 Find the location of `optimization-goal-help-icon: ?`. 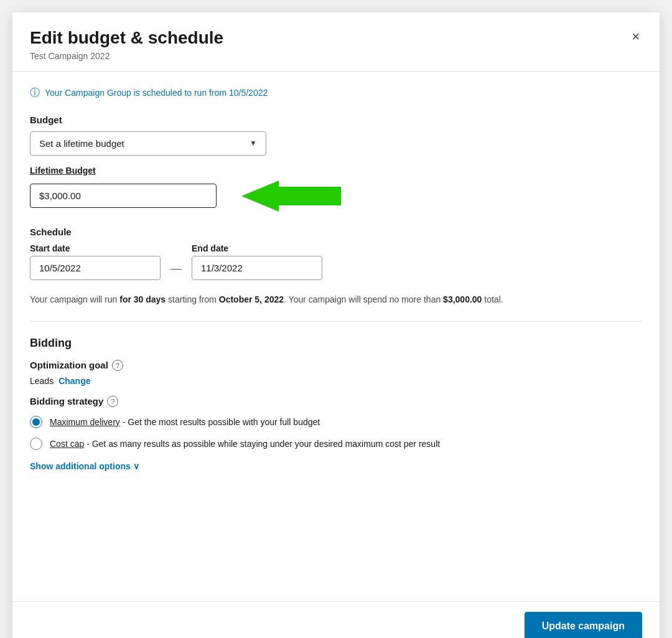

optimization-goal-help-icon: ? is located at coordinates (118, 365).